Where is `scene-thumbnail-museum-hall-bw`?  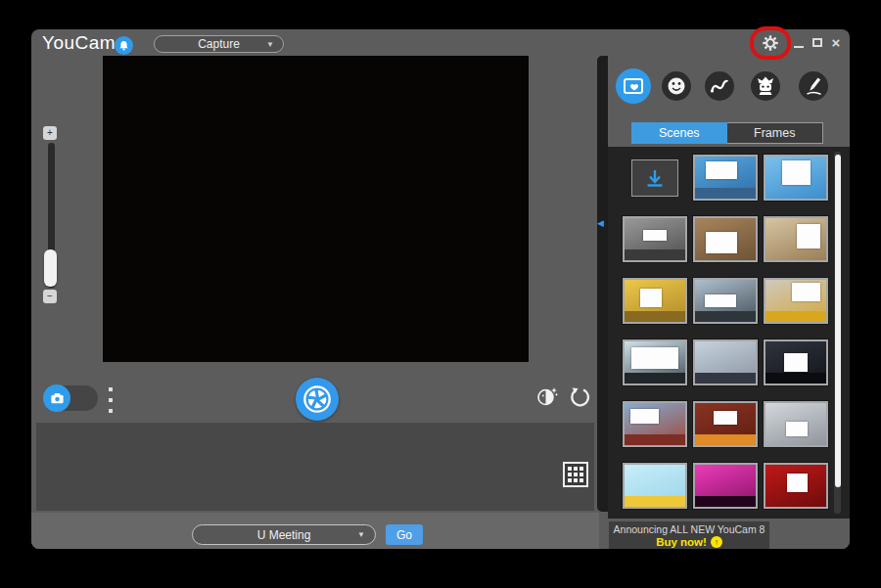
scene-thumbnail-museum-hall-bw is located at coordinates (655, 239).